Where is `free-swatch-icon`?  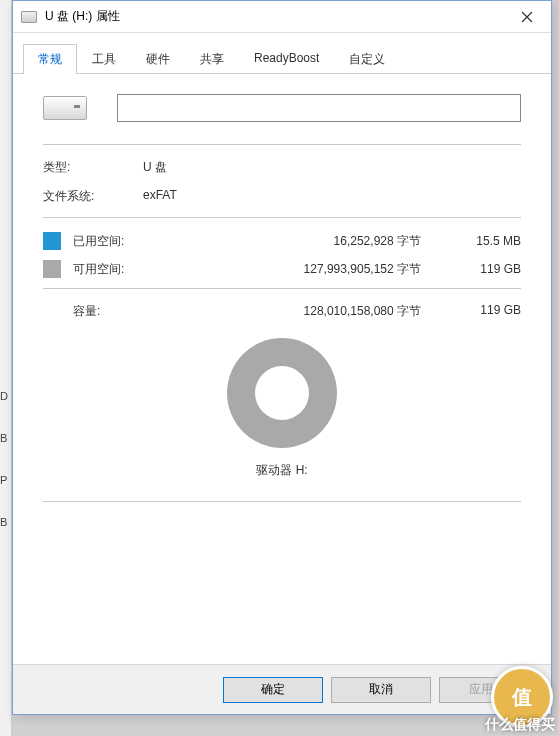
free-swatch-icon is located at coordinates (52, 269).